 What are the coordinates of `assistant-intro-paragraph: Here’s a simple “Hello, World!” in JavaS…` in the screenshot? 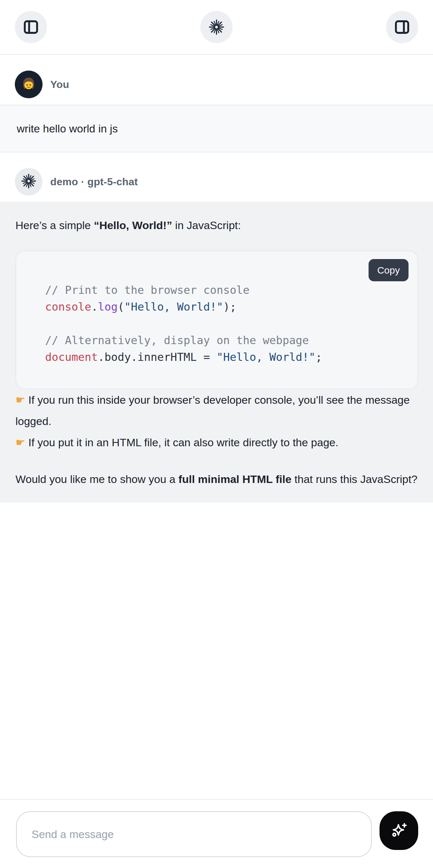 It's located at (217, 225).